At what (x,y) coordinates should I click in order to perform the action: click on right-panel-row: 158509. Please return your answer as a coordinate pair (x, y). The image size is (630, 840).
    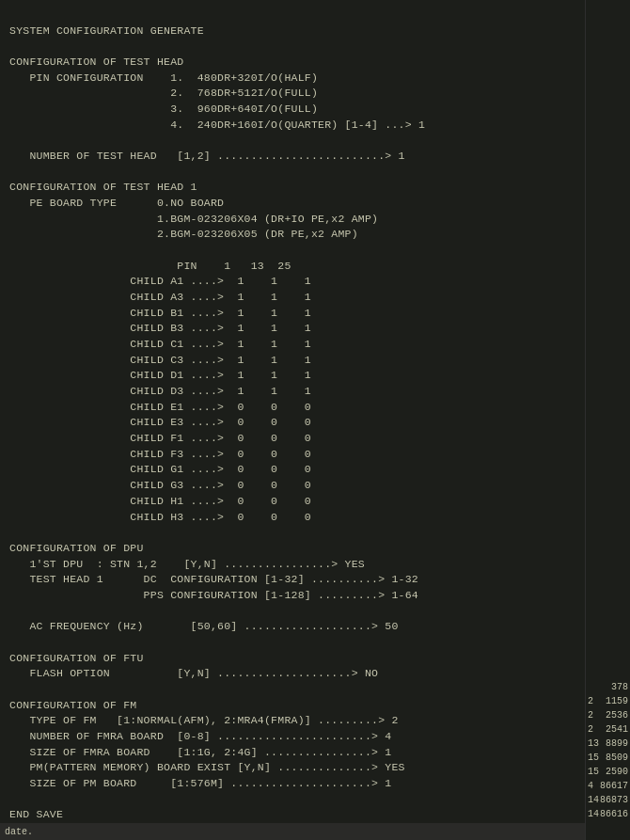
    Looking at the image, I should click on (607, 758).